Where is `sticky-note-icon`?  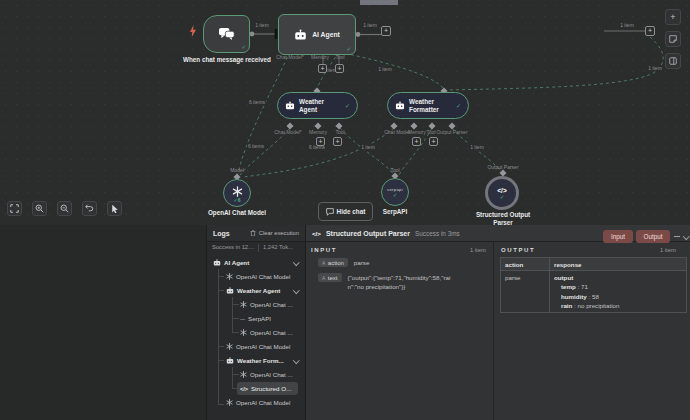
sticky-note-icon is located at coordinates (673, 39).